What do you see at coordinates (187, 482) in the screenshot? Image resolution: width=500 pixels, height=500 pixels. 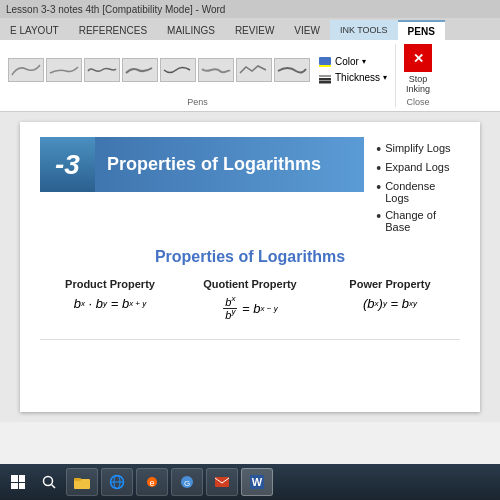 I see `app-icon-2: G` at bounding box center [187, 482].